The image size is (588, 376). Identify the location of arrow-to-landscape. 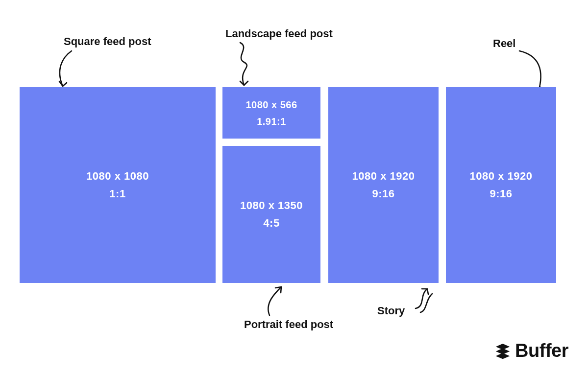
(247, 65).